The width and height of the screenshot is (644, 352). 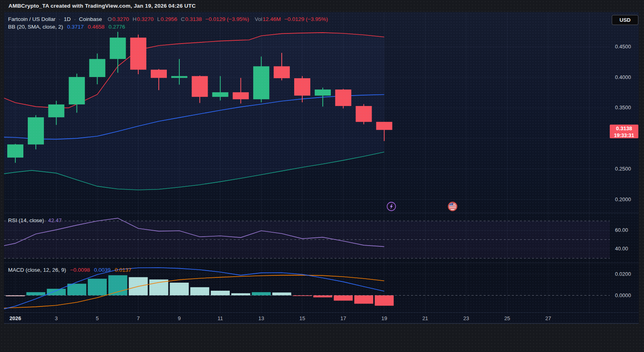 I want to click on bb-legend-item: 0.3717, so click(x=76, y=27).